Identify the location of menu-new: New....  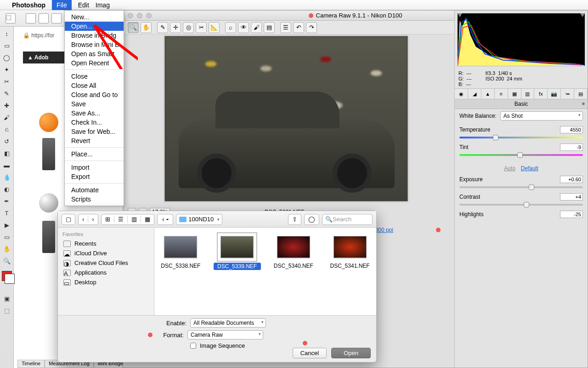
(94, 17).